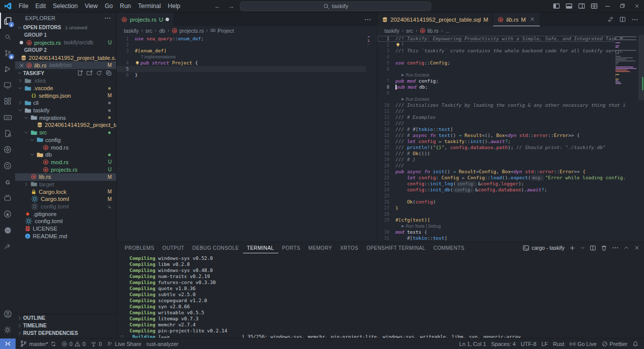 The height and width of the screenshot is (349, 644). Describe the element at coordinates (65, 73) in the screenshot. I see `workspace-section-header: TASKIFY` at that location.